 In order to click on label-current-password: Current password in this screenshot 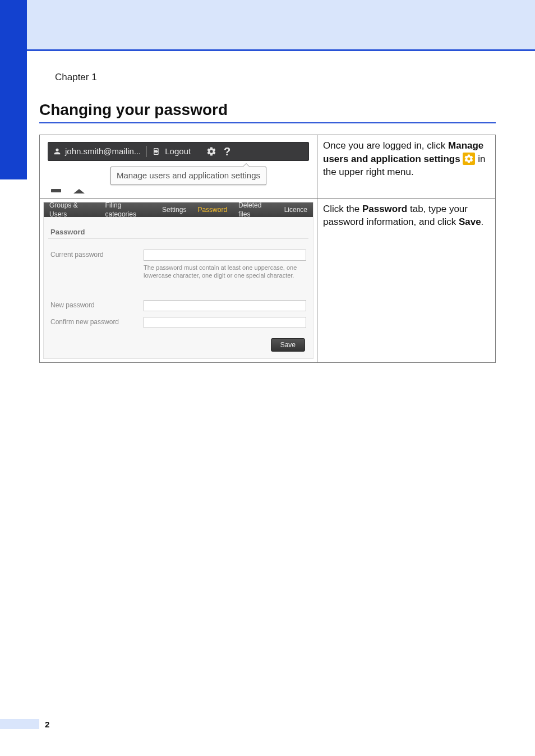, I will do `click(95, 253)`.